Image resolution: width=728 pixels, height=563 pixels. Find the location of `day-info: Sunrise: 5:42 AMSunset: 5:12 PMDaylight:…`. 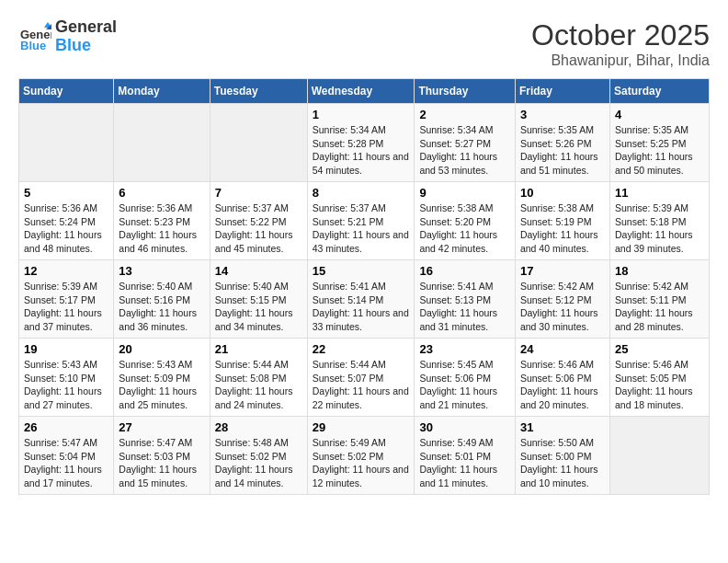

day-info: Sunrise: 5:42 AMSunset: 5:12 PMDaylight:… is located at coordinates (563, 307).